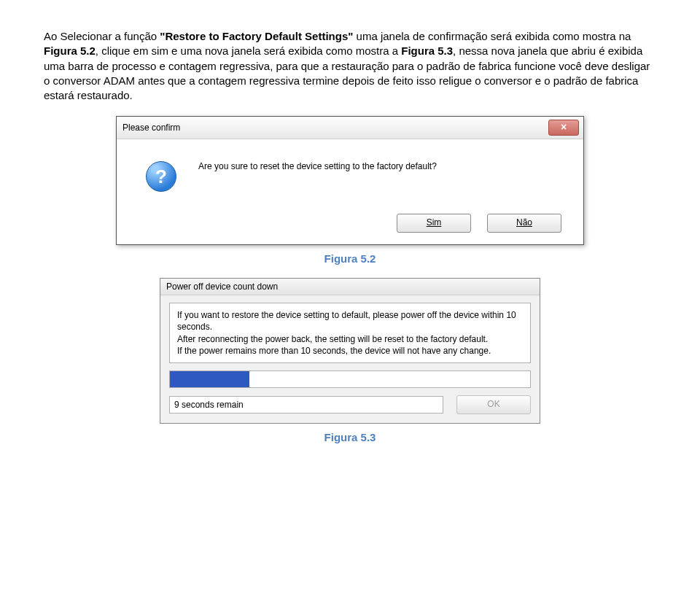 This screenshot has width=700, height=590. What do you see at coordinates (435, 222) in the screenshot?
I see `yes-button-label: Sim` at bounding box center [435, 222].